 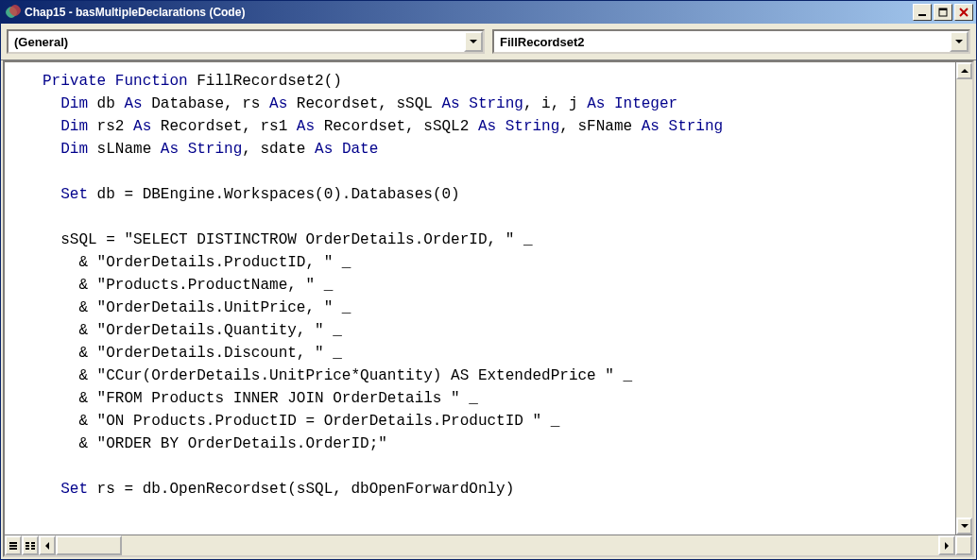 What do you see at coordinates (922, 12) in the screenshot?
I see `minimize-button` at bounding box center [922, 12].